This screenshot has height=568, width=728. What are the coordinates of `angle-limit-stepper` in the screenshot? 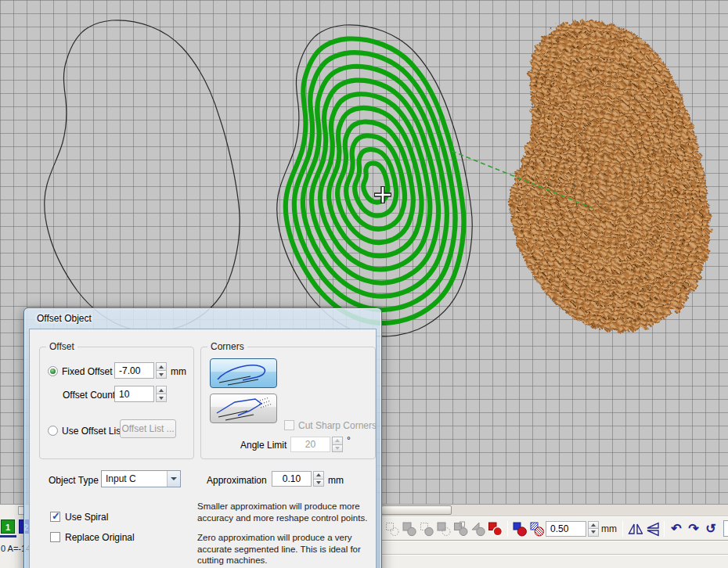 It's located at (337, 444).